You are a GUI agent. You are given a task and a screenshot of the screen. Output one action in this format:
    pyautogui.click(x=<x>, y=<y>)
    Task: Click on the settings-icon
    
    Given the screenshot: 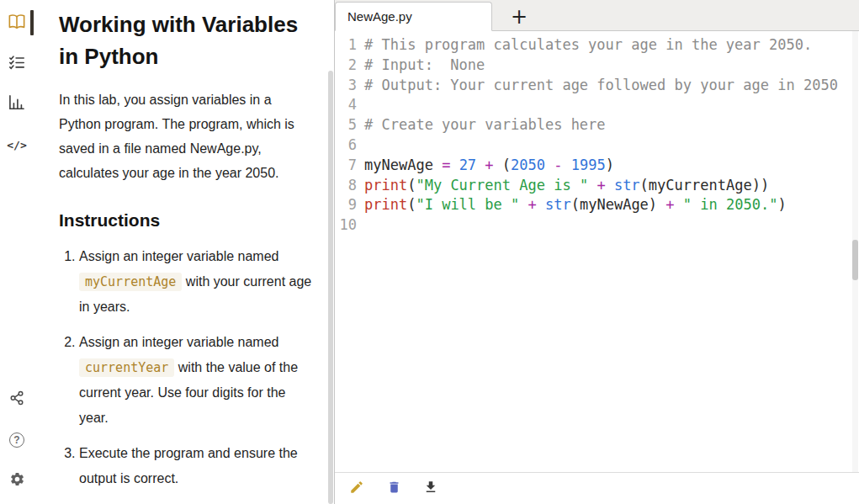 What is the action you would take?
    pyautogui.click(x=17, y=481)
    